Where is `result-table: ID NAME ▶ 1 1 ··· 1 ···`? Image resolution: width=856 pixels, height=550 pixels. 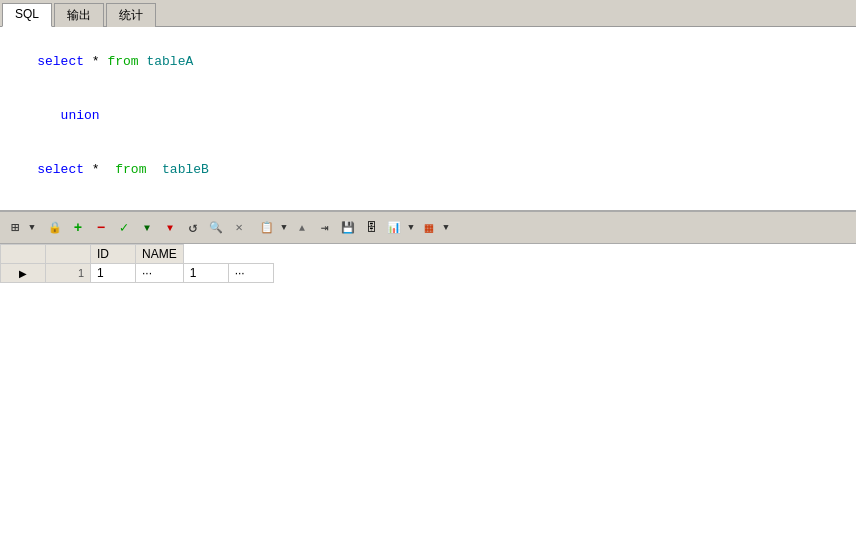 result-table: ID NAME ▶ 1 1 ··· 1 ··· is located at coordinates (137, 264).